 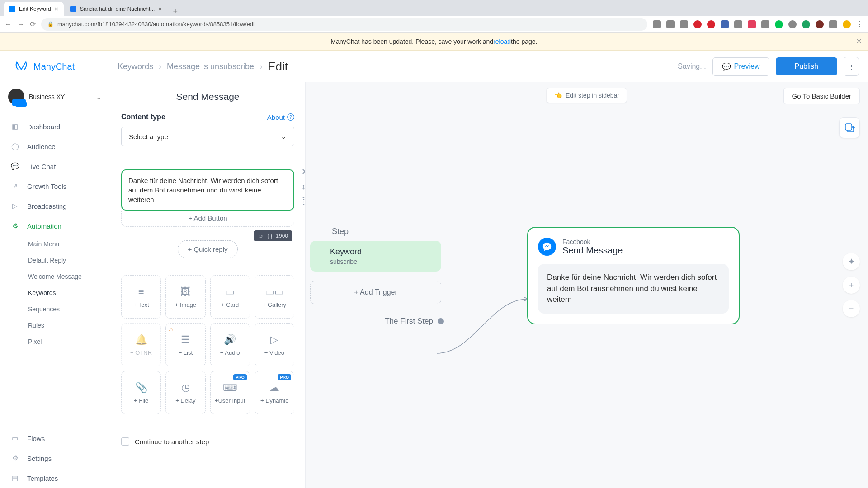 What do you see at coordinates (175, 12) in the screenshot?
I see `new-tab-button: +` at bounding box center [175, 12].